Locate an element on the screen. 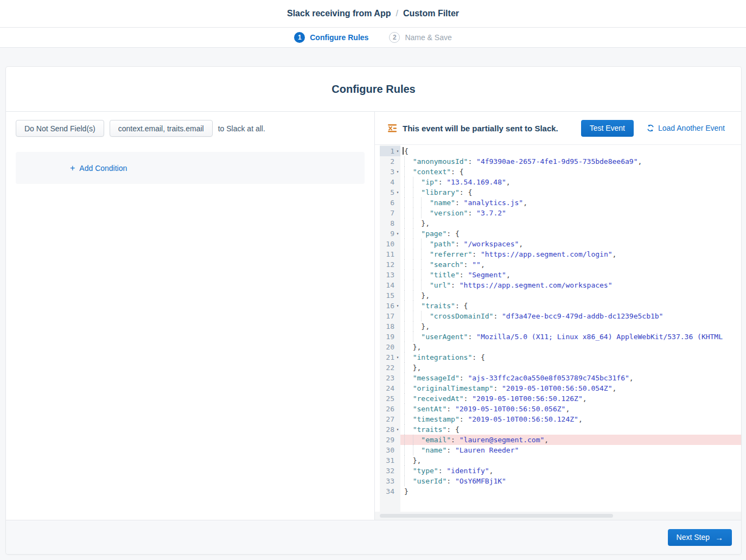 Image resolution: width=746 pixels, height=560 pixels. line-number: 17 is located at coordinates (390, 316).